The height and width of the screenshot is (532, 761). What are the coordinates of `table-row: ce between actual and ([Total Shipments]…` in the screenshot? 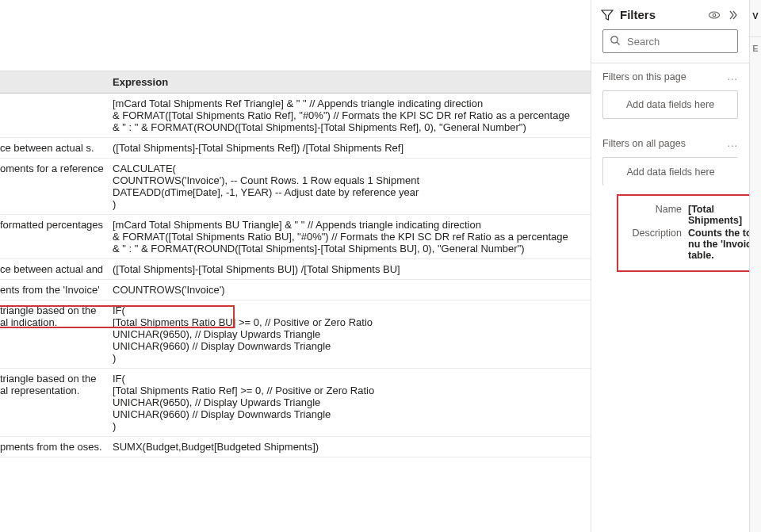 It's located at (295, 270).